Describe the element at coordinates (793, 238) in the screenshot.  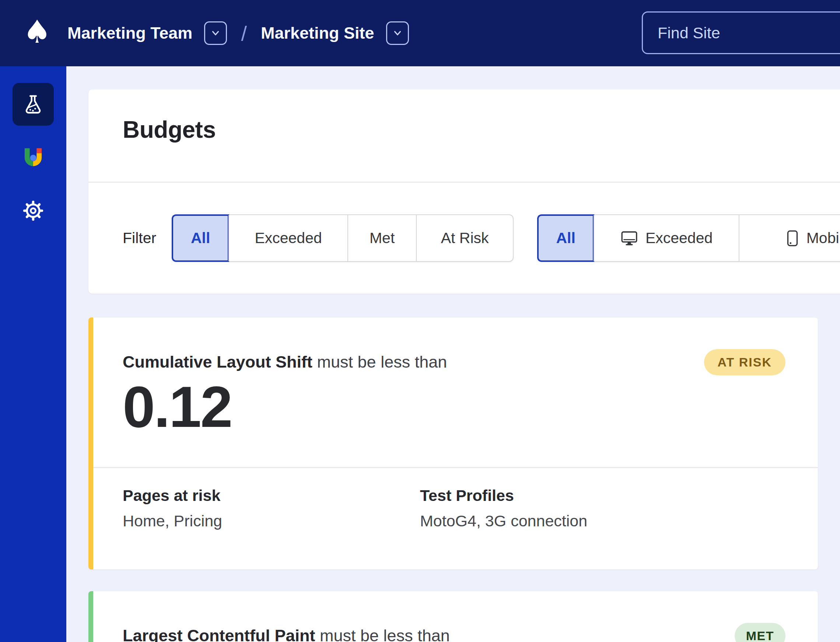
I see `mobile-icon` at that location.